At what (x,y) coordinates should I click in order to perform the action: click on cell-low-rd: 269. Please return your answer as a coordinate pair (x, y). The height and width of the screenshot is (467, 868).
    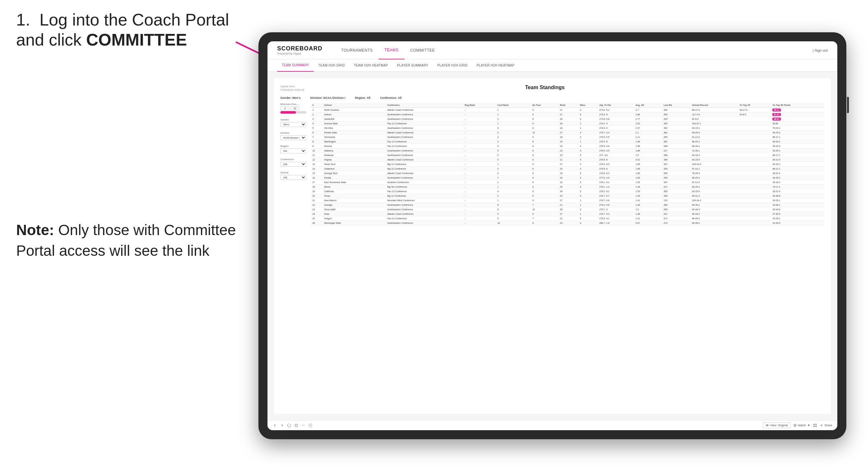
    Looking at the image, I should click on (677, 210).